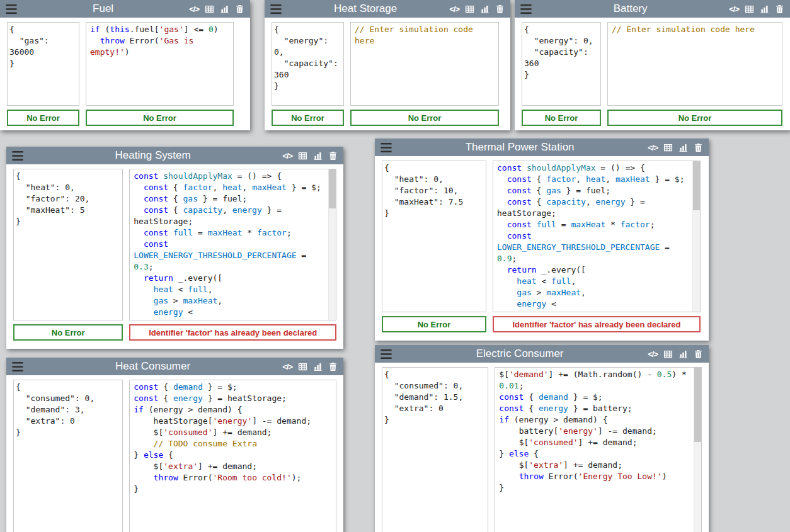  Describe the element at coordinates (387, 65) in the screenshot. I see `panel-heat-storage: Heat Storage </> { "energy": 0, "capacit…` at that location.